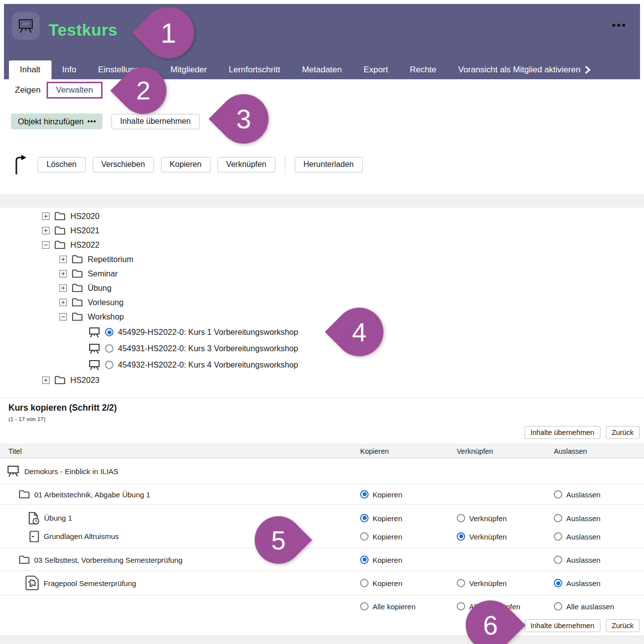 Image resolution: width=644 pixels, height=644 pixels. I want to click on row-title: Demokurs - Einblick in ILIAS, so click(71, 472).